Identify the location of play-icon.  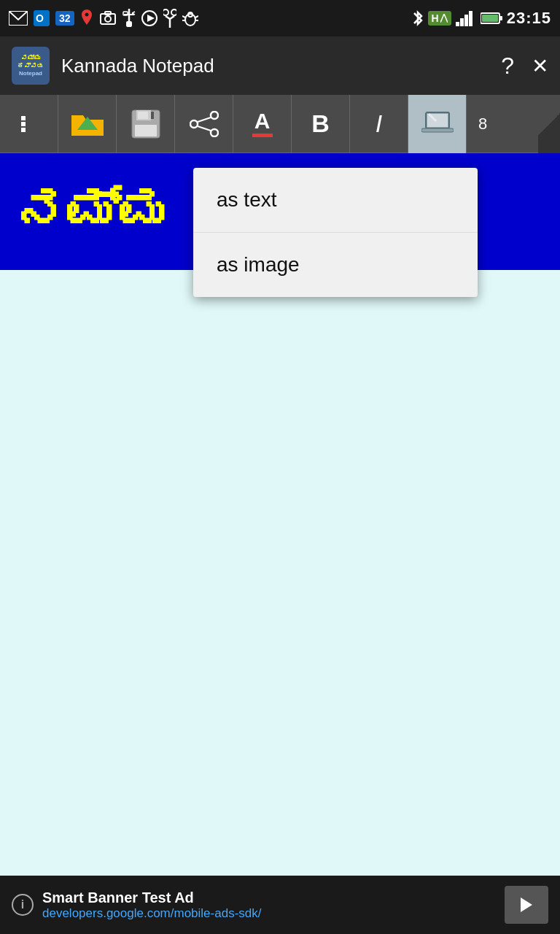
(149, 18).